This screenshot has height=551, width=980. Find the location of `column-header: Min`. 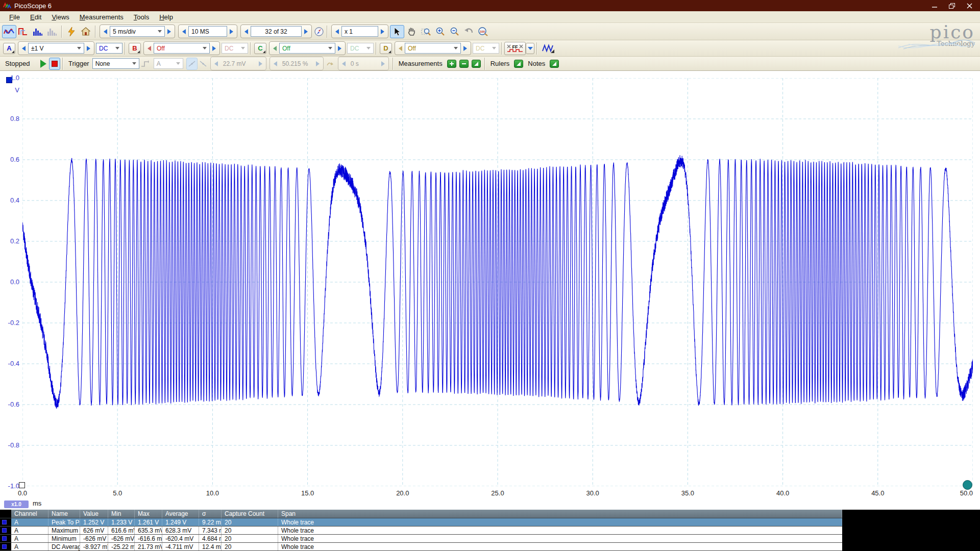

column-header: Min is located at coordinates (121, 514).